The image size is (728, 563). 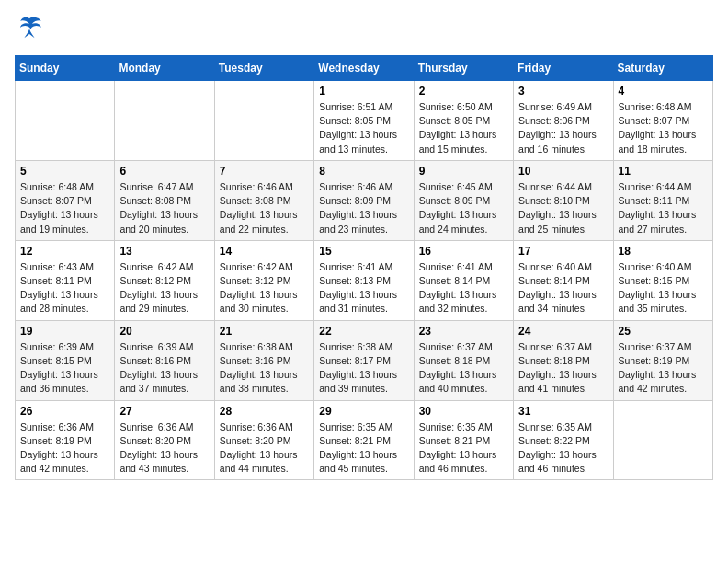 I want to click on page-header, so click(x=364, y=29).